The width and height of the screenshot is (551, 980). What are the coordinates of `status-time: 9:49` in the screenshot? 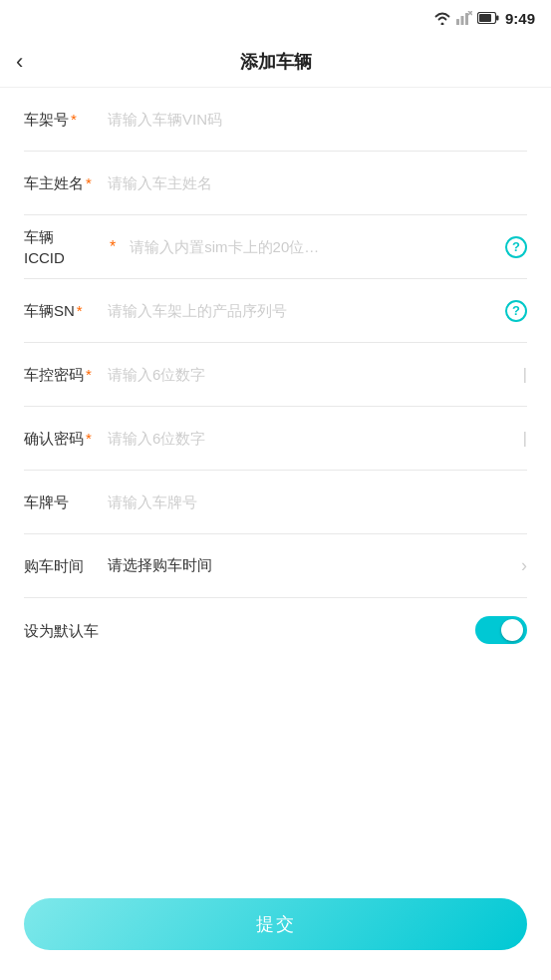 It's located at (520, 18).